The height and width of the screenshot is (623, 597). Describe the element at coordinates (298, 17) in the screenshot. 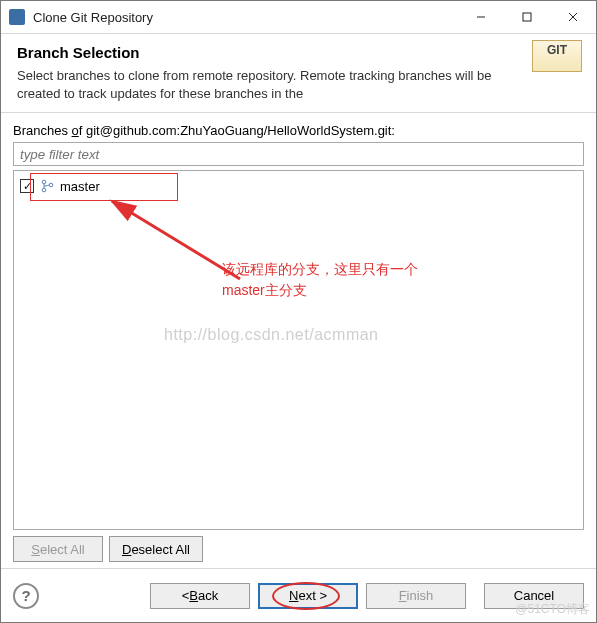

I see `titlebar: Clone Git Repository` at that location.